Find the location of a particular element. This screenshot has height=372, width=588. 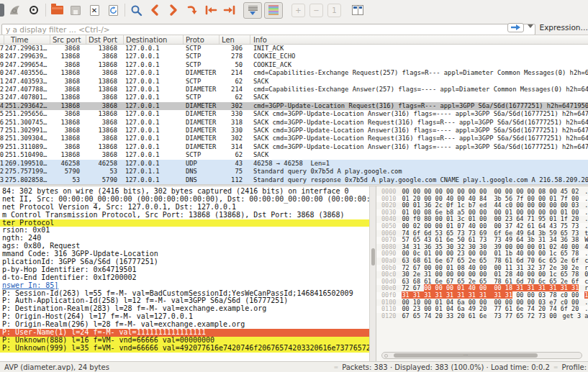

hex-byte: 6a is located at coordinates (461, 309).